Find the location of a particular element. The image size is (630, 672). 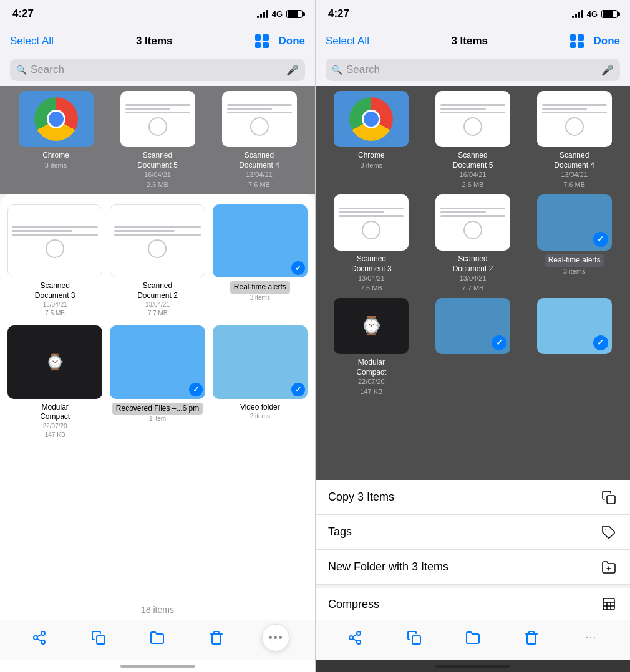

search-field-left: 🔍 Search 🎤 is located at coordinates (157, 70).